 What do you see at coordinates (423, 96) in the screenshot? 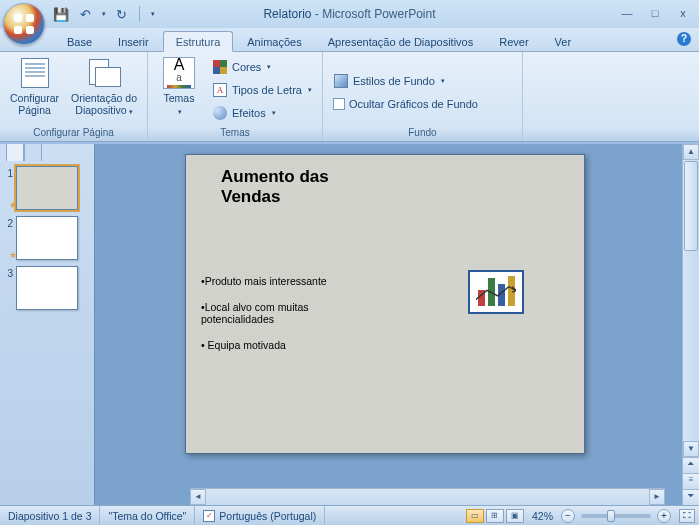
I see `group-background: Estilos de Fundo▾ Ocultar Gráficos de Fu…` at bounding box center [423, 96].